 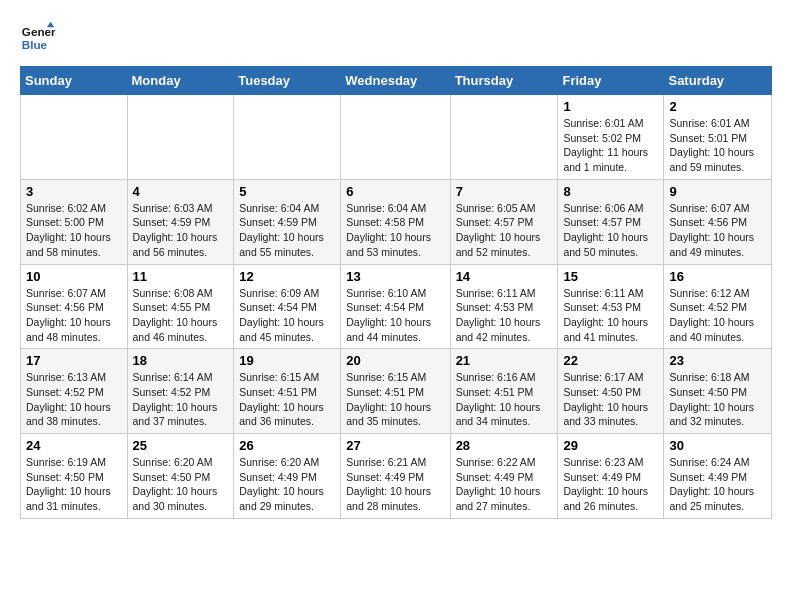 What do you see at coordinates (288, 392) in the screenshot?
I see `calendar-cell: 19Sunrise: 6:15 AM Sunset: 4:51 PM Dayli…` at bounding box center [288, 392].